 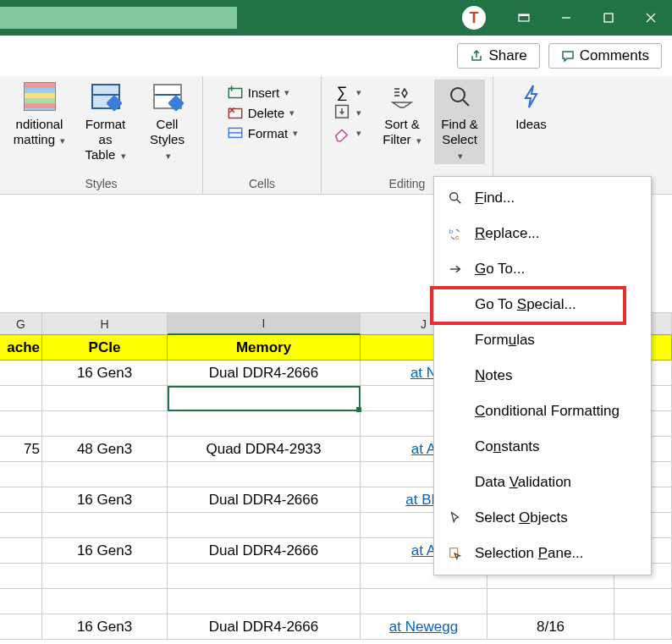 I want to click on find-select-button: Find & Select ▾, so click(x=460, y=122).